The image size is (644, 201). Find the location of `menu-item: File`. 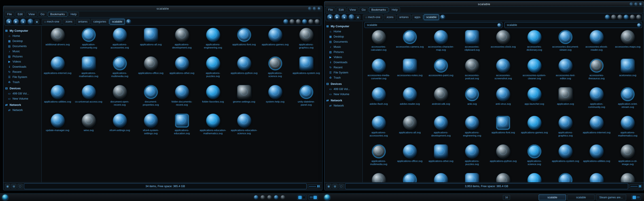

menu-item: File is located at coordinates (10, 14).